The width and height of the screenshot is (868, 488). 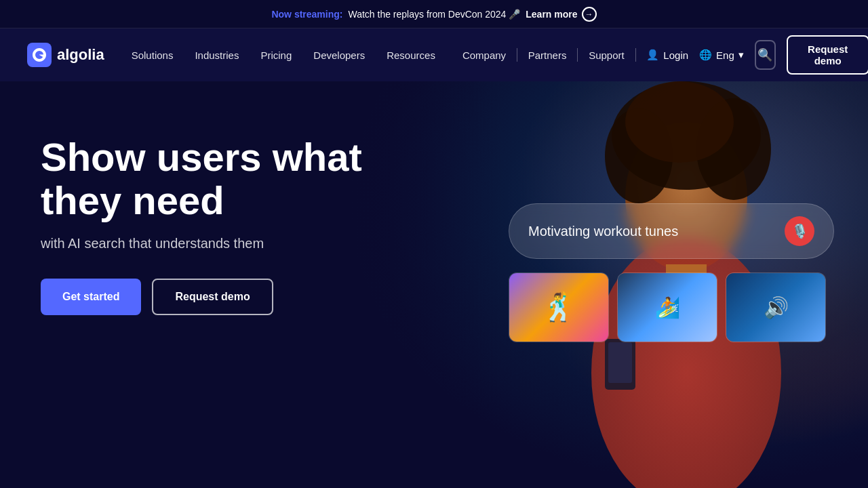 What do you see at coordinates (66, 55) in the screenshot?
I see `logo: algolia` at bounding box center [66, 55].